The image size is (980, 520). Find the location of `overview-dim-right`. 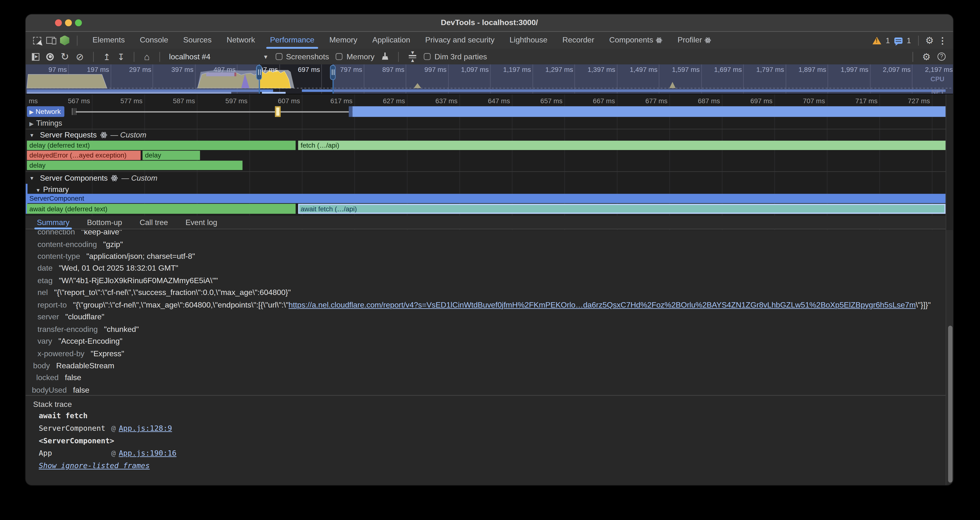

overview-dim-right is located at coordinates (643, 79).